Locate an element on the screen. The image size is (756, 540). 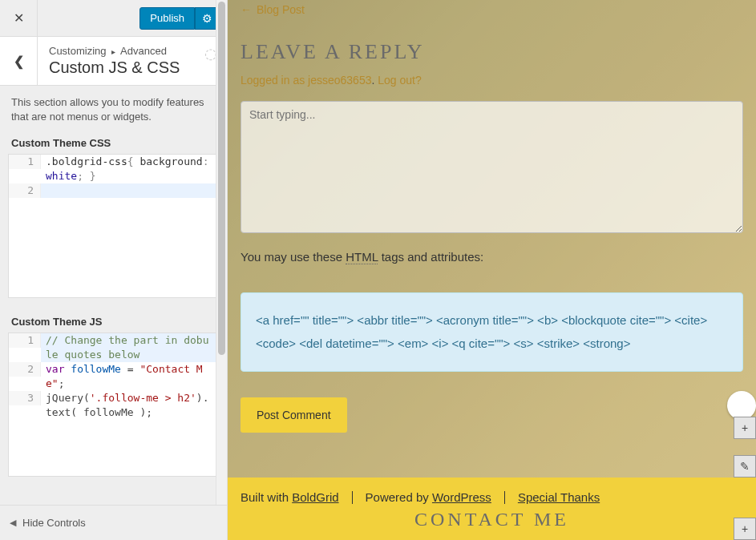
previous-post-label: Blog Post is located at coordinates (281, 10).